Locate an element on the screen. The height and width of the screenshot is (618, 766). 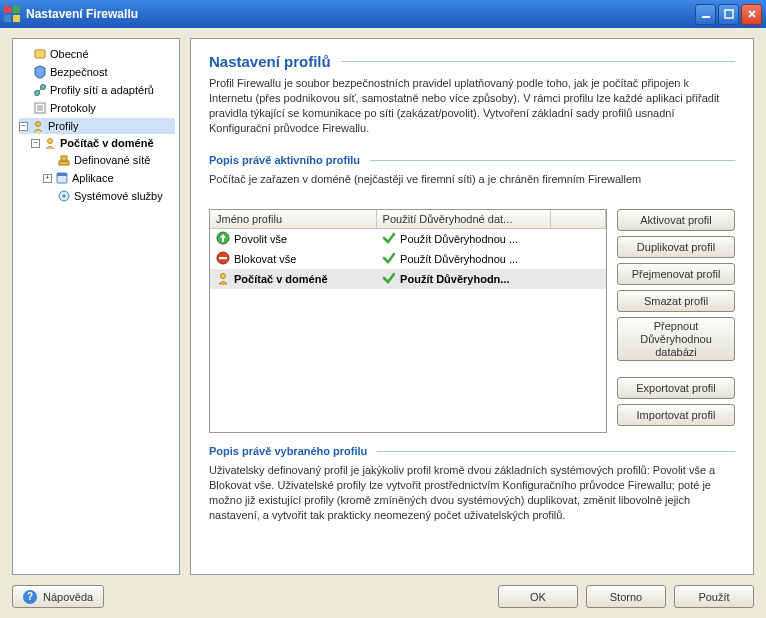
tree-item-protokoly: Protokoly is located at coordinates (97, 108).